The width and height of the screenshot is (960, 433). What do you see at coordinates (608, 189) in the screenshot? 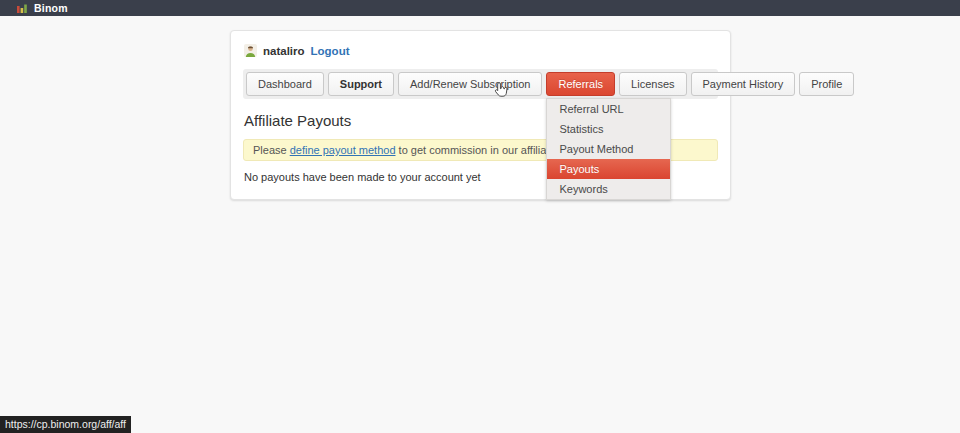
I see `menu-item-keywords: Keywords` at bounding box center [608, 189].